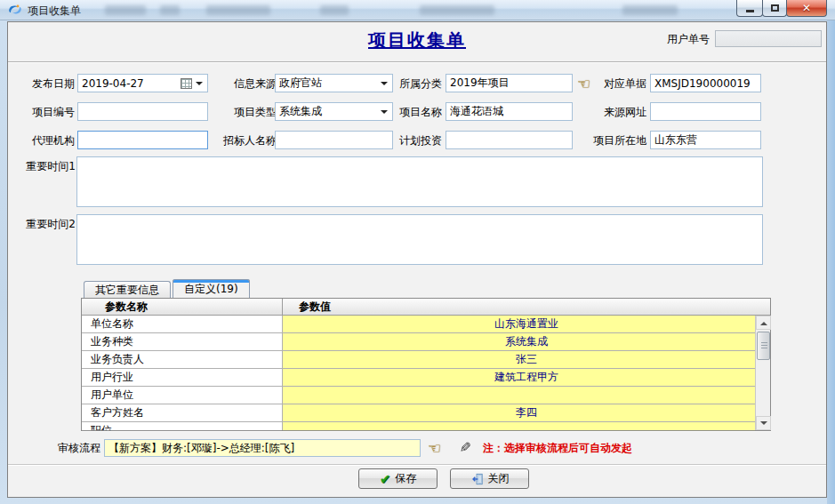  Describe the element at coordinates (413, 112) in the screenshot. I see `project-name-label: 项目名称` at that location.